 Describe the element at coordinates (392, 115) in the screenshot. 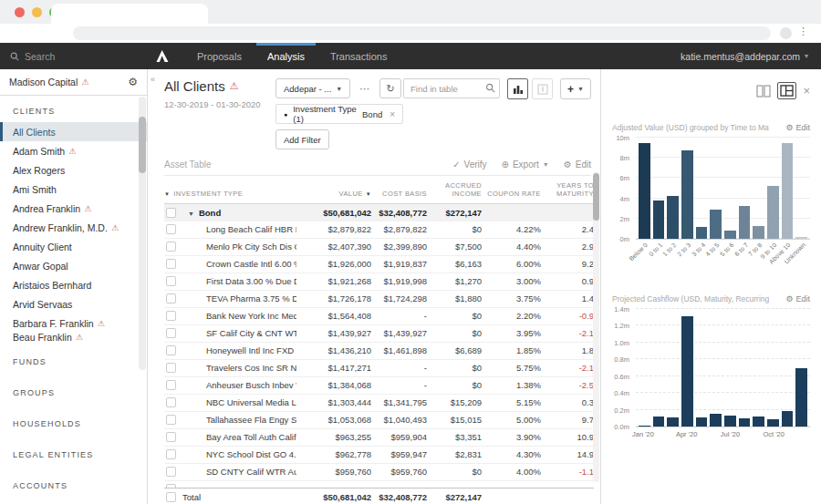

I see `remove-filter-icon: ×` at that location.